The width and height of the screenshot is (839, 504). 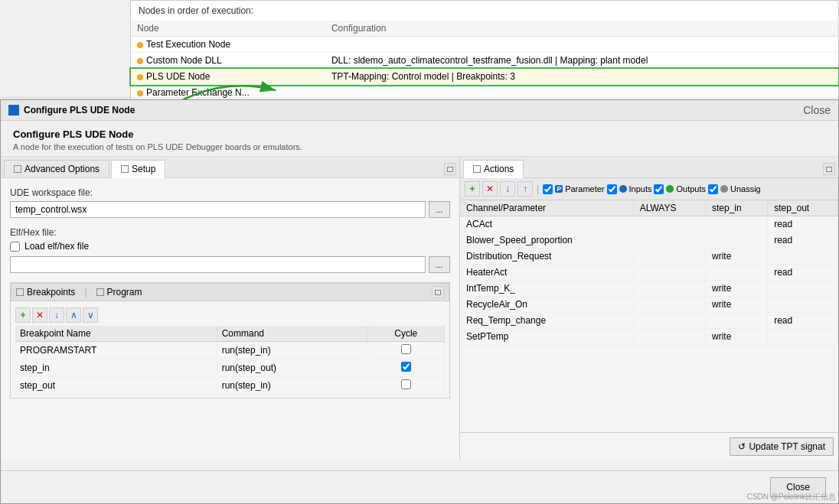 What do you see at coordinates (547, 304) in the screenshot?
I see `channel-name-cell: RecycleAir_On` at bounding box center [547, 304].